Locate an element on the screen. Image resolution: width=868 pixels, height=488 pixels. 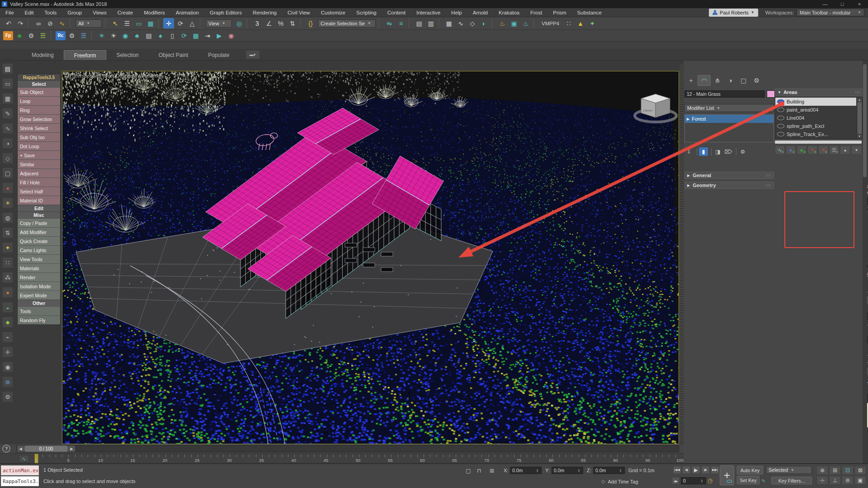
bind-to-space-warp-icon: ∿ is located at coordinates (62, 23).